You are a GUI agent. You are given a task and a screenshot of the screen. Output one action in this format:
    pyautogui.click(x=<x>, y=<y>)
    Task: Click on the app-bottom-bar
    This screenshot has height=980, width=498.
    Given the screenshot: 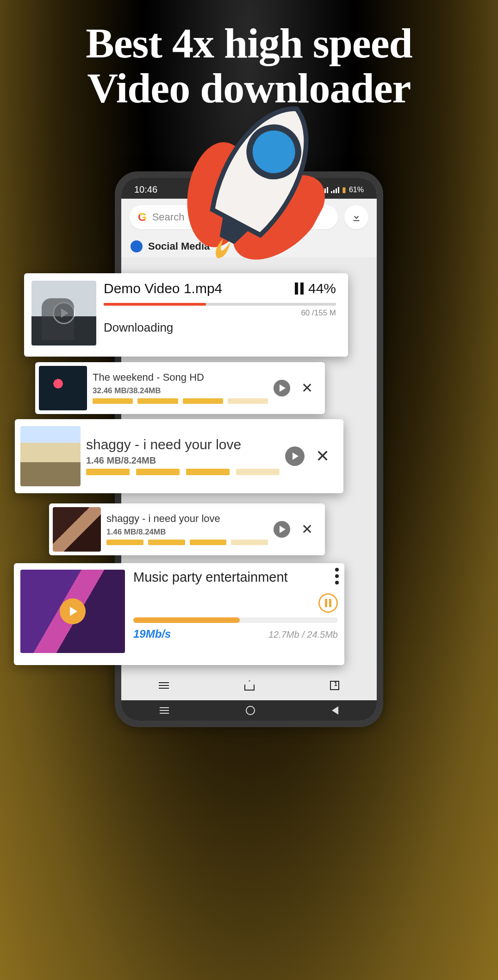 What is the action you would take?
    pyautogui.click(x=249, y=685)
    